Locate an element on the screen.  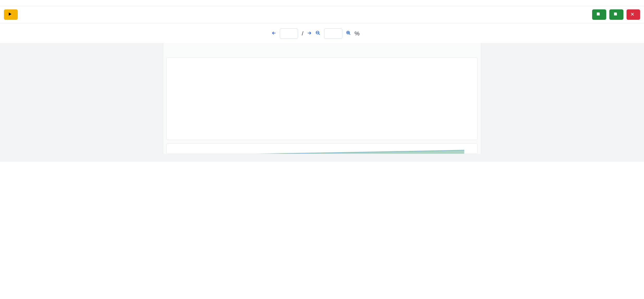
toolbar is located at coordinates (322, 15).